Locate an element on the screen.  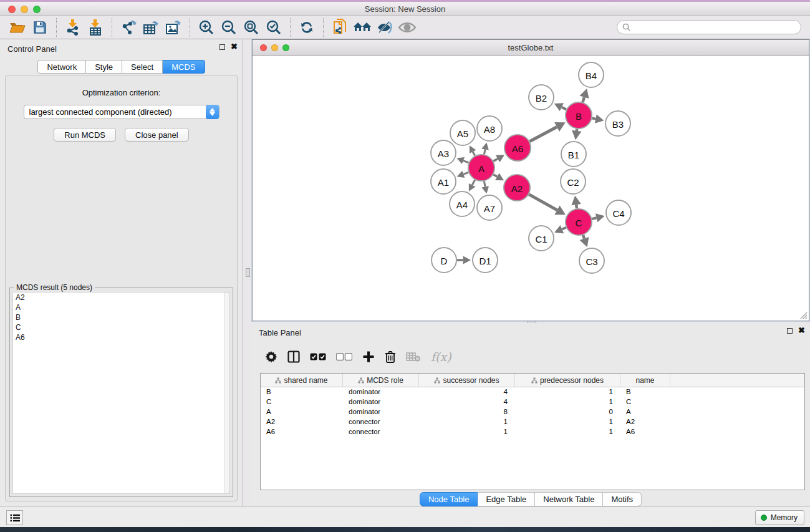
task-history-button is located at coordinates (15, 518).